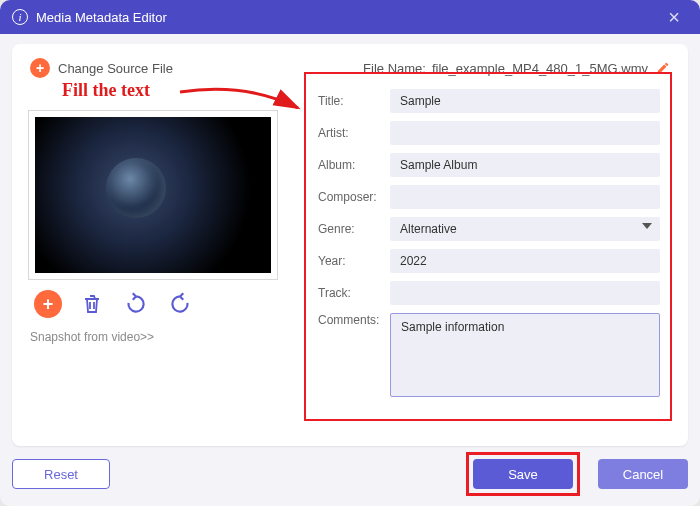 Image resolution: width=700 pixels, height=506 pixels. What do you see at coordinates (92, 304) in the screenshot?
I see `trash-icon` at bounding box center [92, 304].